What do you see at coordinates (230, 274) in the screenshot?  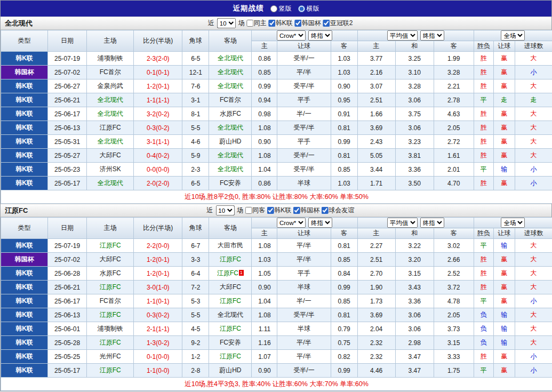 I see `away-team-cell: 江原FC1` at bounding box center [230, 274].